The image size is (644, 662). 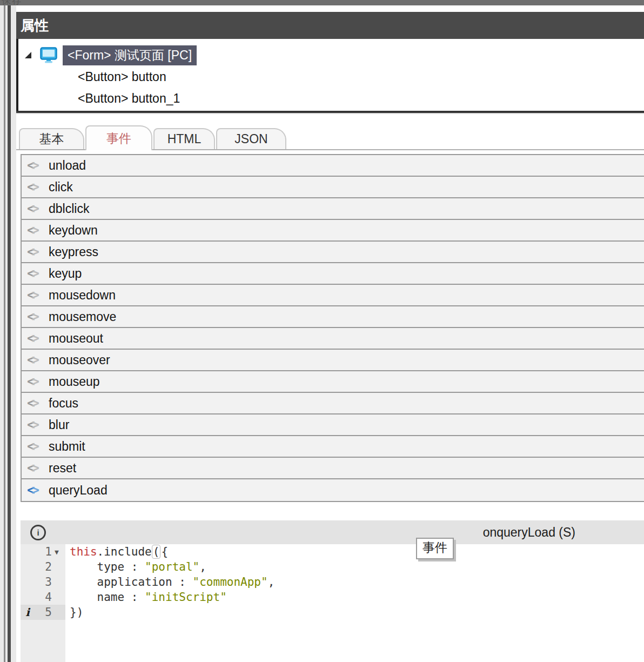 What do you see at coordinates (333, 296) in the screenshot?
I see `event-row-mousedown: <> mousedown` at bounding box center [333, 296].